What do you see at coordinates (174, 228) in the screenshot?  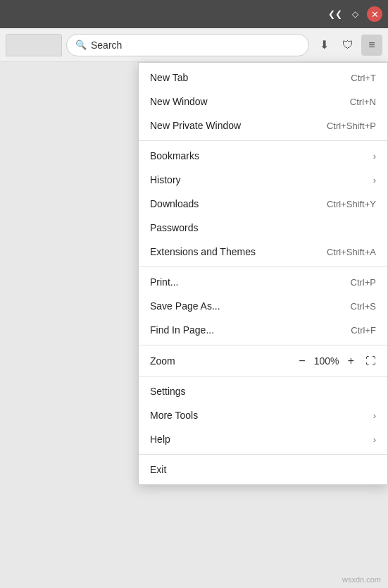 I see `passwords-label: Passwords` at bounding box center [174, 228].